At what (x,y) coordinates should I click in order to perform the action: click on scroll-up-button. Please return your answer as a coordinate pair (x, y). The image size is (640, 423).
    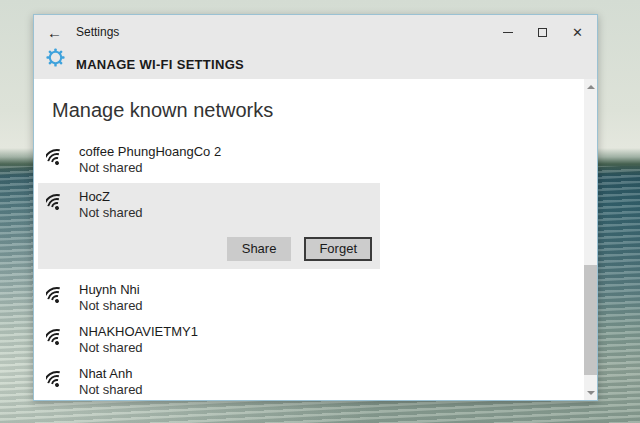
    Looking at the image, I should click on (590, 86).